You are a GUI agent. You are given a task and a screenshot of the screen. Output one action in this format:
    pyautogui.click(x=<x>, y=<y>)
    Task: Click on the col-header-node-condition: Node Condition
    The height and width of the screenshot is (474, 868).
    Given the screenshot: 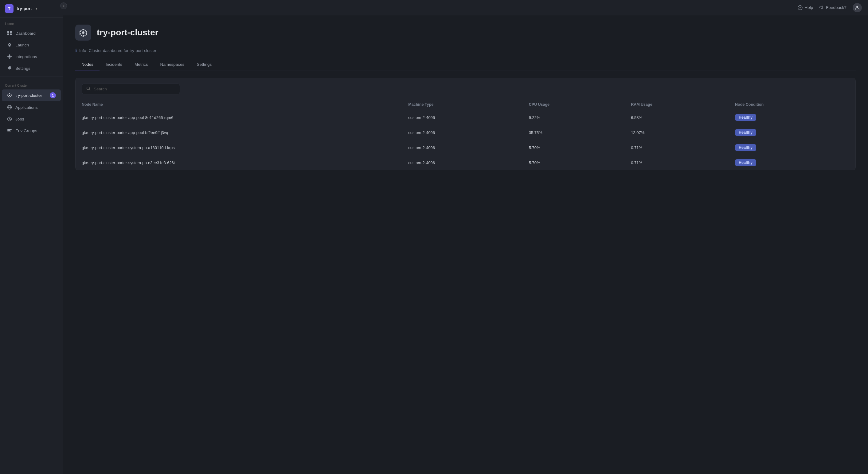 What is the action you would take?
    pyautogui.click(x=792, y=105)
    